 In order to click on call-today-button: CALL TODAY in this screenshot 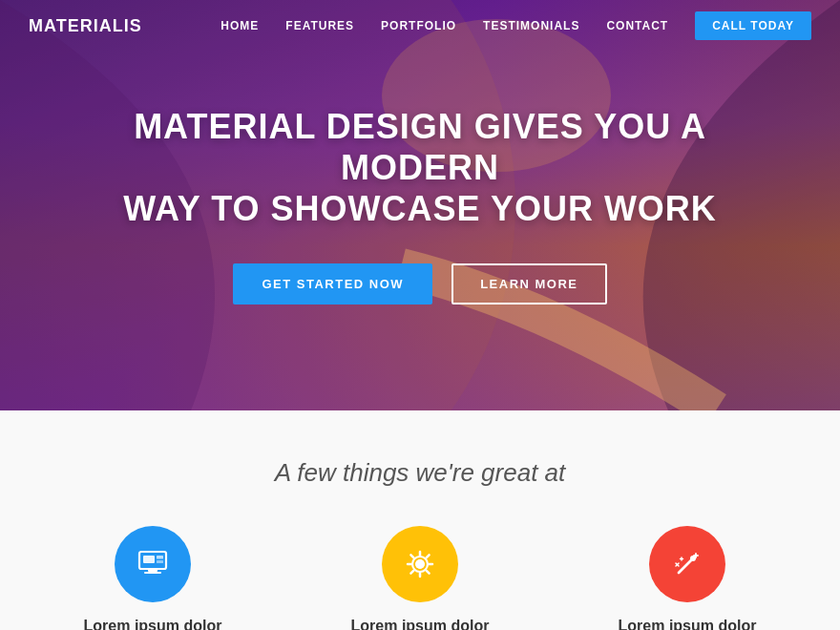, I will do `click(753, 26)`.